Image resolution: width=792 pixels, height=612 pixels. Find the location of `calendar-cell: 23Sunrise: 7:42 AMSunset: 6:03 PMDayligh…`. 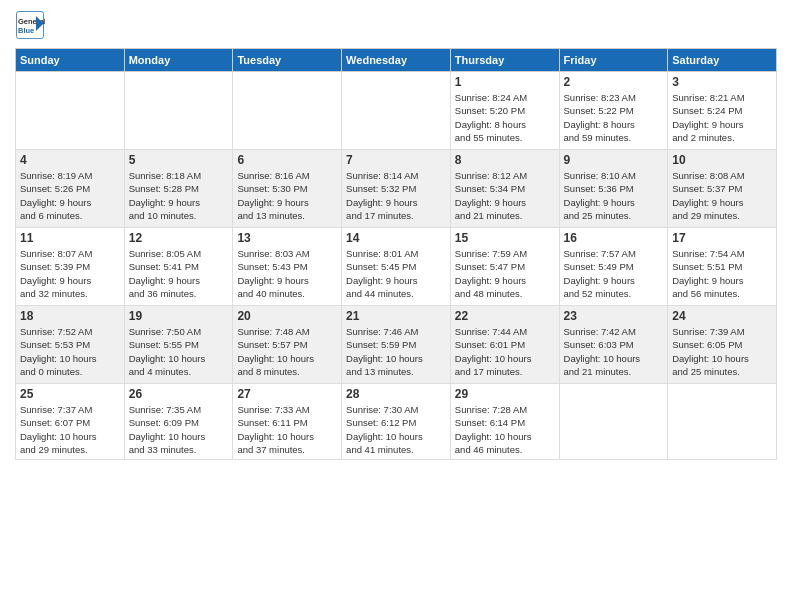

calendar-cell: 23Sunrise: 7:42 AMSunset: 6:03 PMDayligh… is located at coordinates (614, 345).